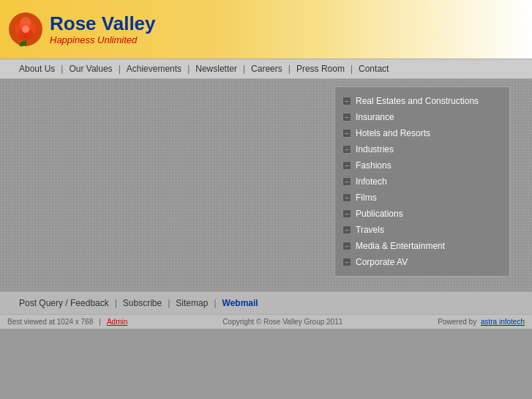 This screenshot has height=399, width=532. What do you see at coordinates (422, 198) in the screenshot?
I see `menu-item-films: –Films` at bounding box center [422, 198].